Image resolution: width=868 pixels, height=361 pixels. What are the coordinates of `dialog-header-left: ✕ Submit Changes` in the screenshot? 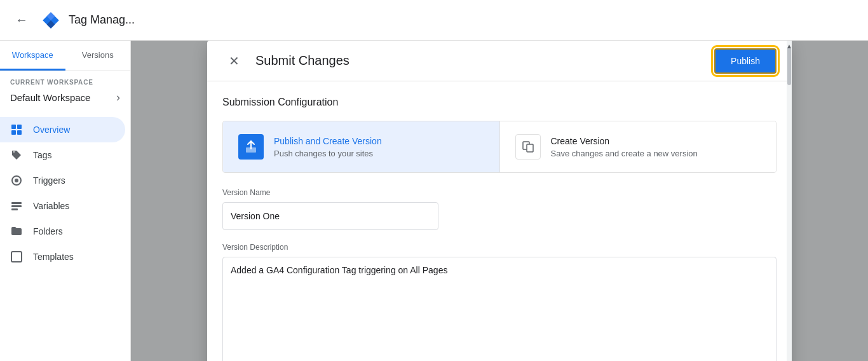 It's located at (286, 61).